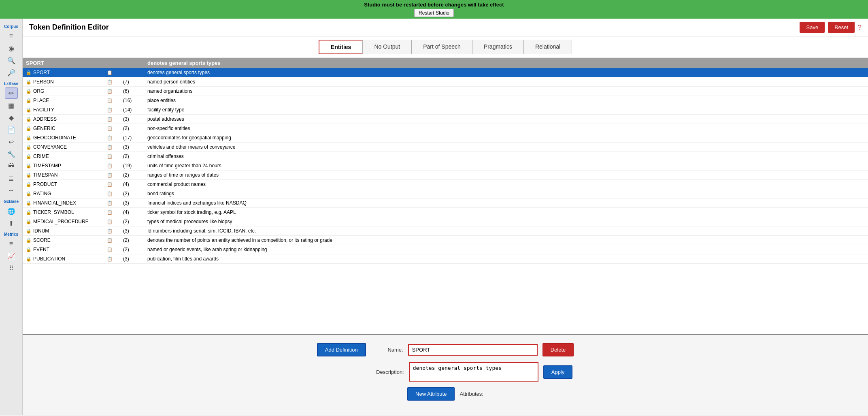 The width and height of the screenshot is (868, 416). Describe the element at coordinates (11, 217) in the screenshot. I see `sidebar: Corpus ≡ ◉ 🔍 🔎 LxBase ✏ ▦ ◆ 📄 ↩ 🔧 🕶 ≣ ↔ …` at that location.